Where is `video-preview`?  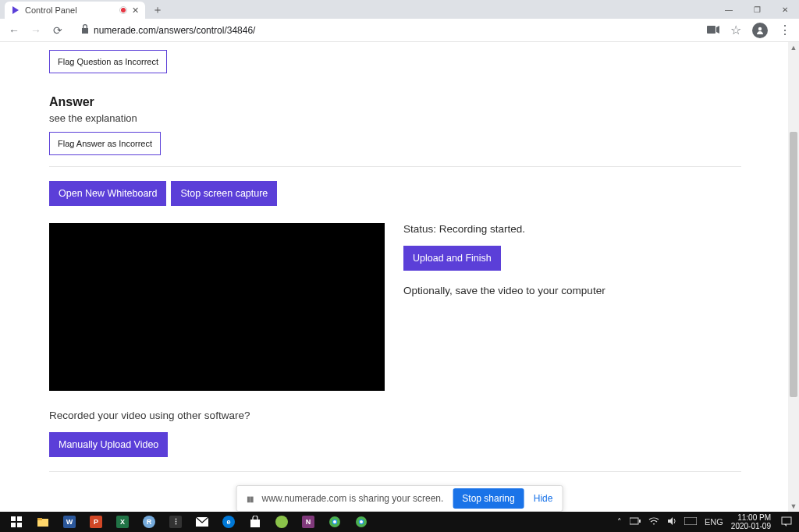 video-preview is located at coordinates (217, 307).